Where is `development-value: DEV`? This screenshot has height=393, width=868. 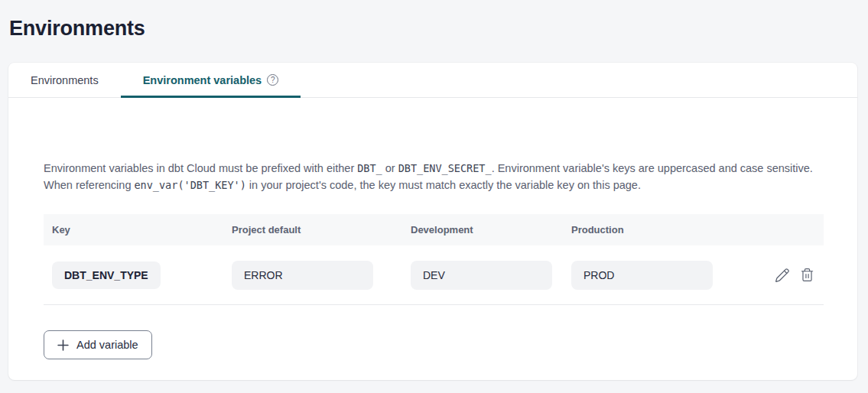 development-value: DEV is located at coordinates (482, 275).